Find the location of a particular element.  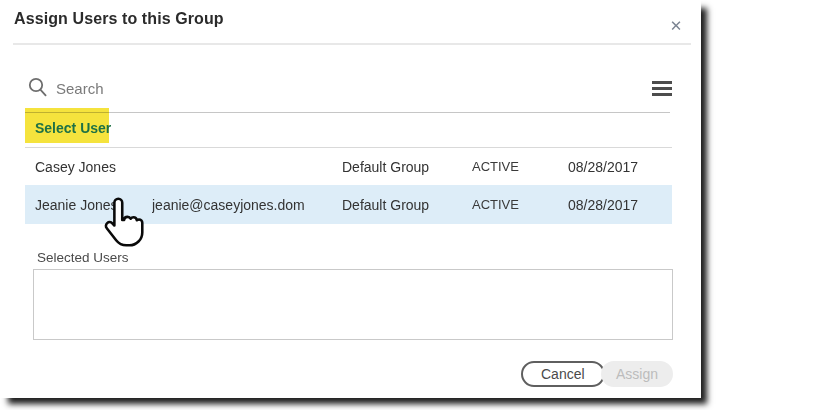

search-underline is located at coordinates (348, 112).